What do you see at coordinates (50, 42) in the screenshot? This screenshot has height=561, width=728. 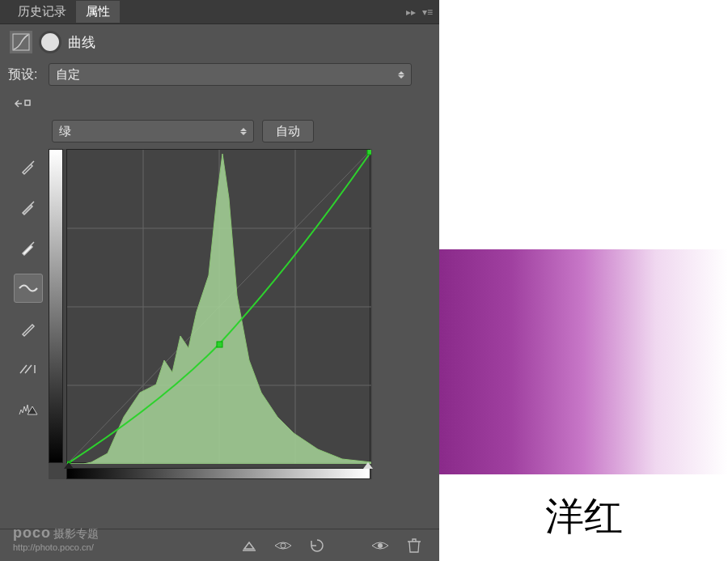 I see `layer-mask-icon` at bounding box center [50, 42].